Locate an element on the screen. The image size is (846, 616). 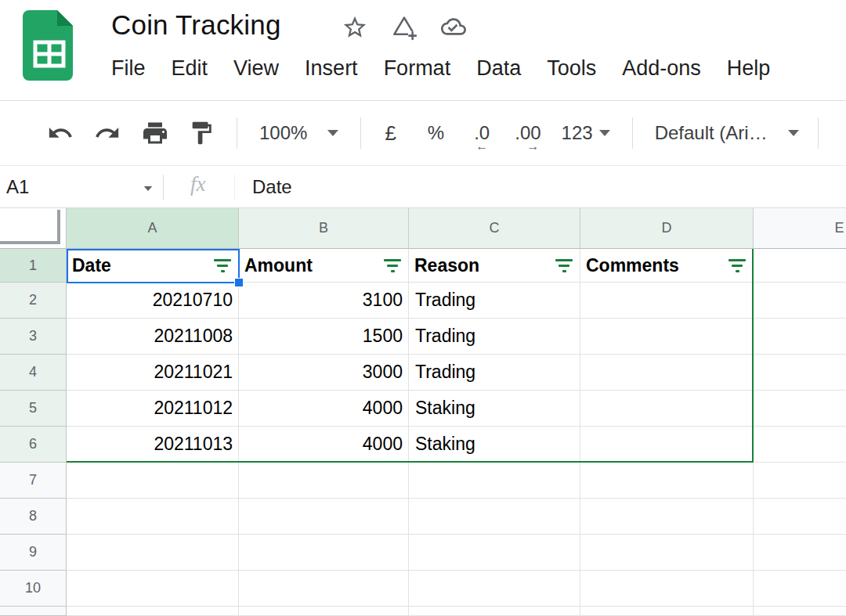
row-header-5: 5 is located at coordinates (33, 409).